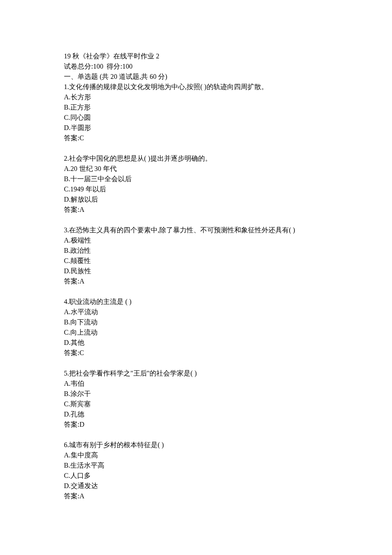 This screenshot has width=392, height=555. Describe the element at coordinates (196, 373) in the screenshot. I see `question-text: 5.把社会学看作科学之"王后"的社会学家是( )` at that location.